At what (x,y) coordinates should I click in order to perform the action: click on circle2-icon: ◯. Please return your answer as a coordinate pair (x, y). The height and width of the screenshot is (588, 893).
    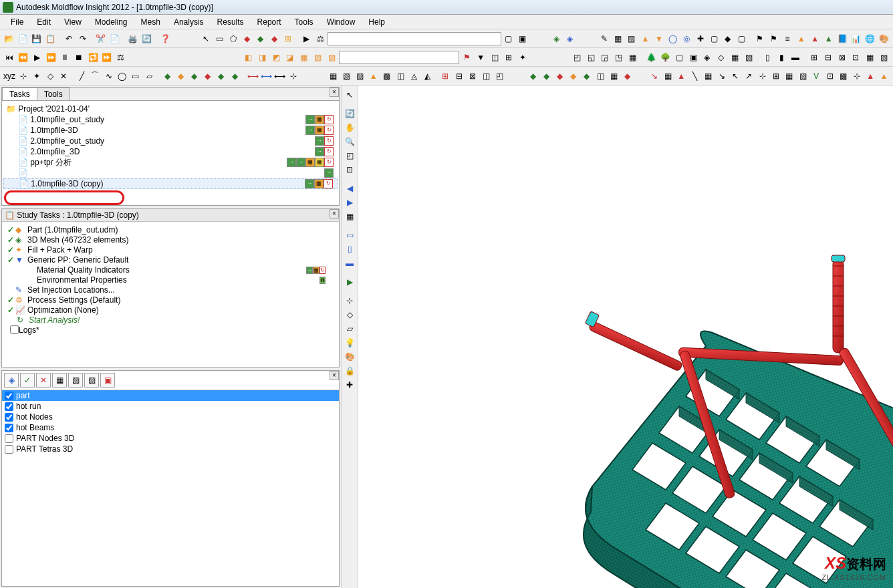
    Looking at the image, I should click on (122, 76).